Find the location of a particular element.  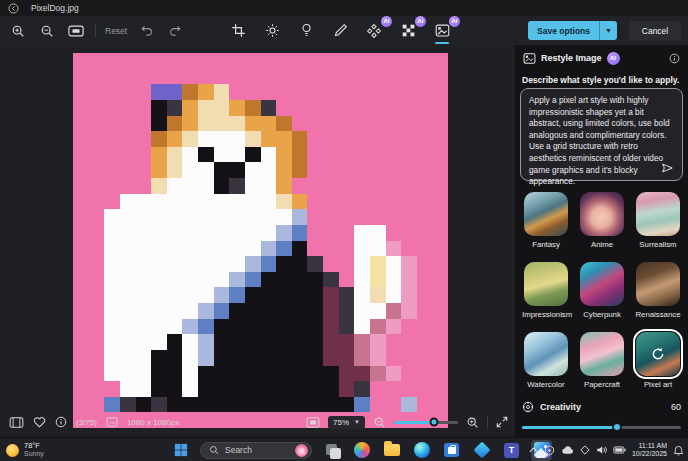

fullscreen-icon is located at coordinates (502, 422).